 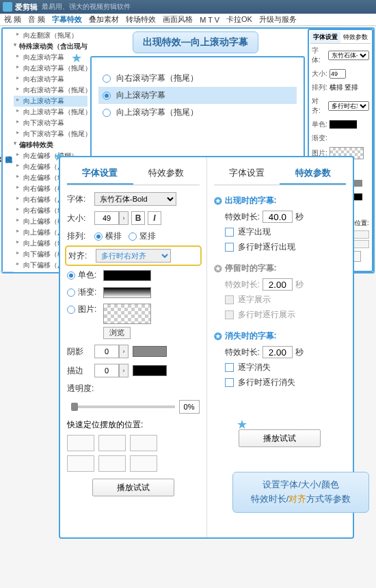 What do you see at coordinates (117, 333) in the screenshot?
I see `browse-button: 浏览` at bounding box center [117, 333].